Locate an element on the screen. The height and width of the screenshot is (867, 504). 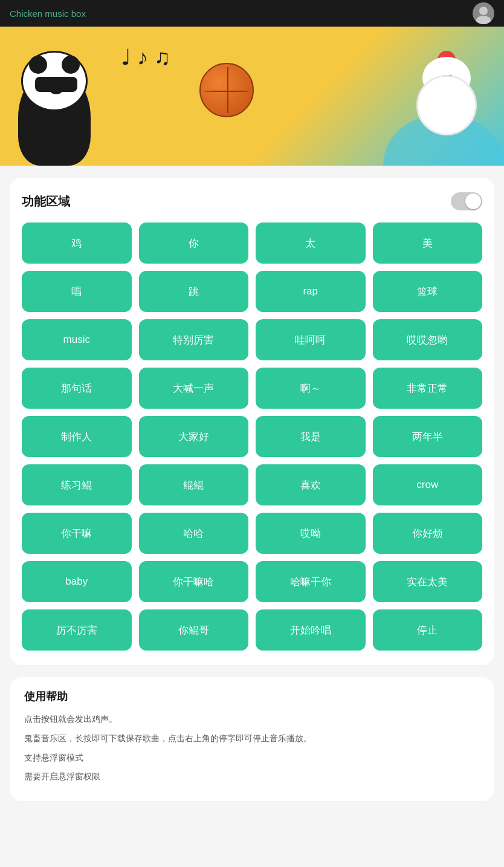
music-button-20: 练习鲲 is located at coordinates (77, 485).